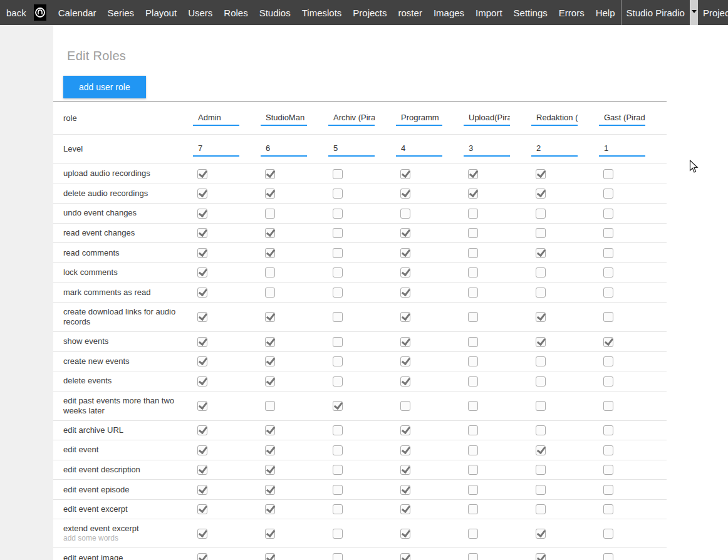 This screenshot has width=728, height=560. Describe the element at coordinates (275, 13) in the screenshot. I see `nav-item-studios: Studios` at that location.